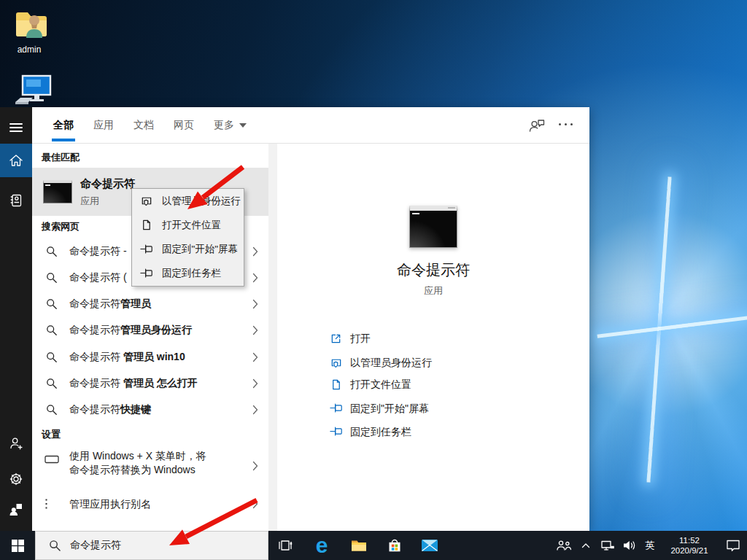  I want to click on windows-logo-icon, so click(18, 545).